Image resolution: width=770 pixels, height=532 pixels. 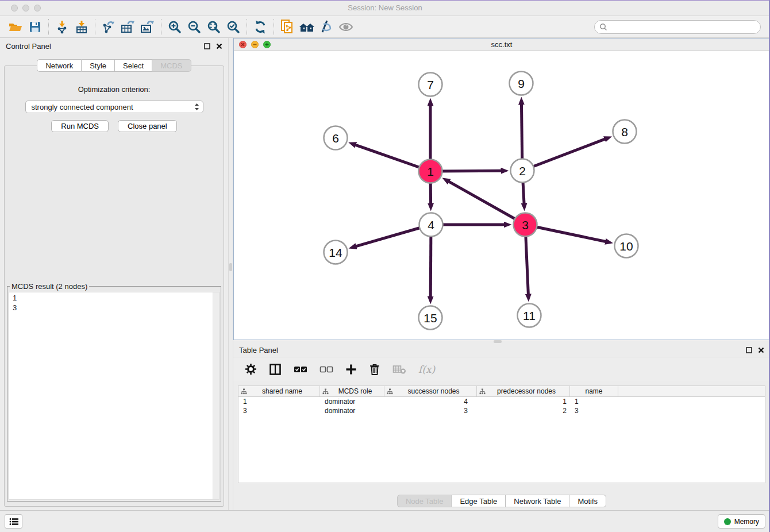 I want to click on status-bar: Memory, so click(x=385, y=521).